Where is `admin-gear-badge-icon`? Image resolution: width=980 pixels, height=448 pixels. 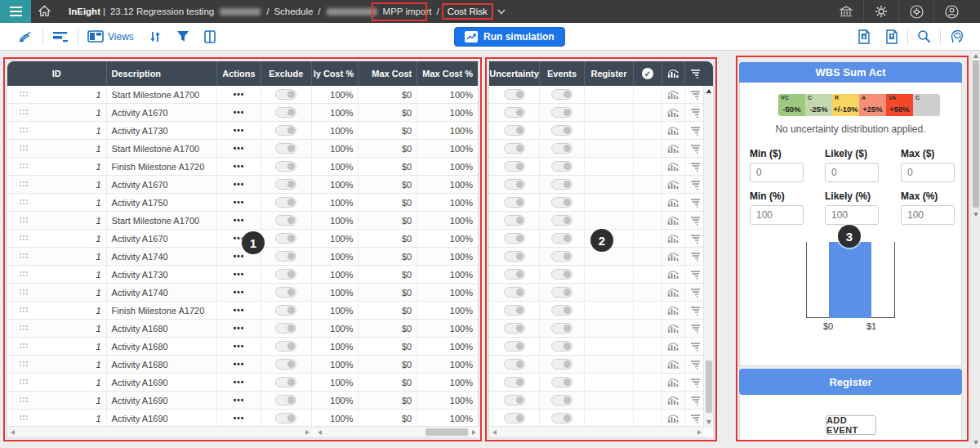
admin-gear-badge-icon is located at coordinates (916, 11).